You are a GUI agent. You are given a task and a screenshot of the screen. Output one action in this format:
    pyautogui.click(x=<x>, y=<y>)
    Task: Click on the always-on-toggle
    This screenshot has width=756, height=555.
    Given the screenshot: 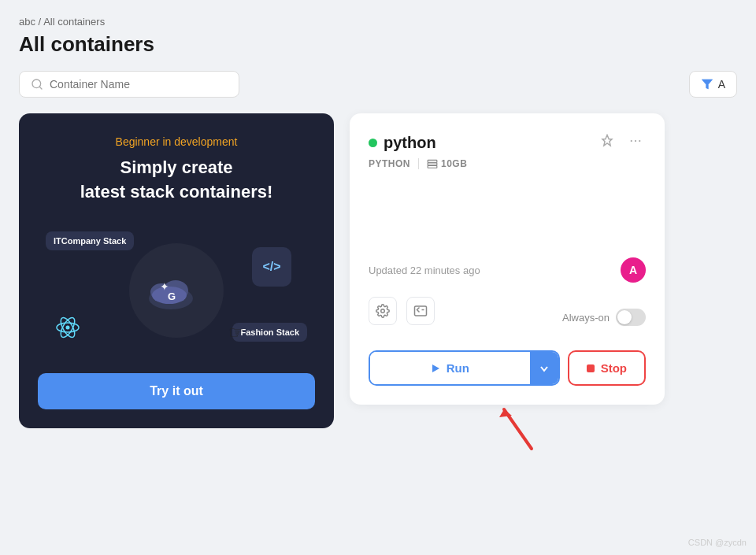 What is the action you would take?
    pyautogui.click(x=631, y=317)
    